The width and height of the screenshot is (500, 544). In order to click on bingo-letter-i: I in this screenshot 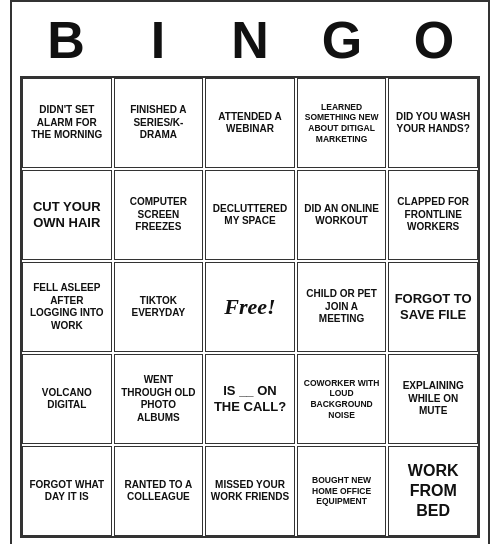, I will do `click(158, 40)`.